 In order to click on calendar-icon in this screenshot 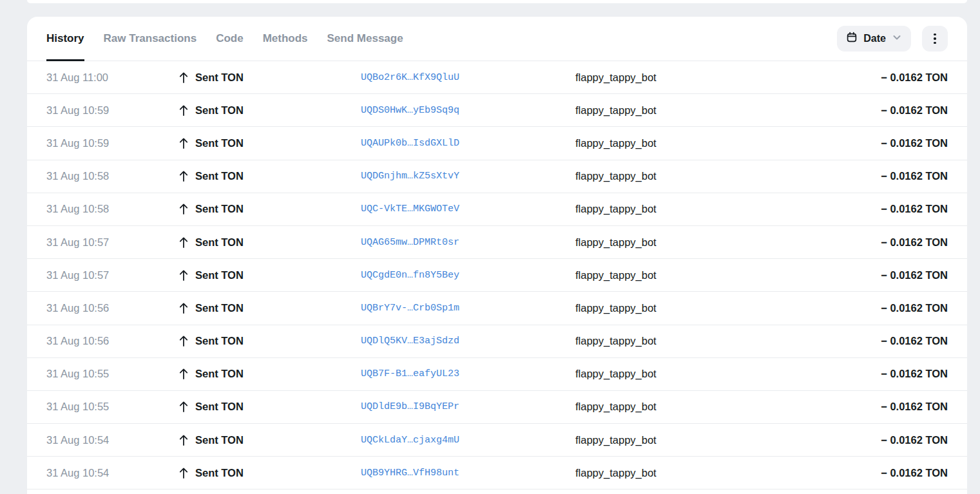, I will do `click(852, 39)`.